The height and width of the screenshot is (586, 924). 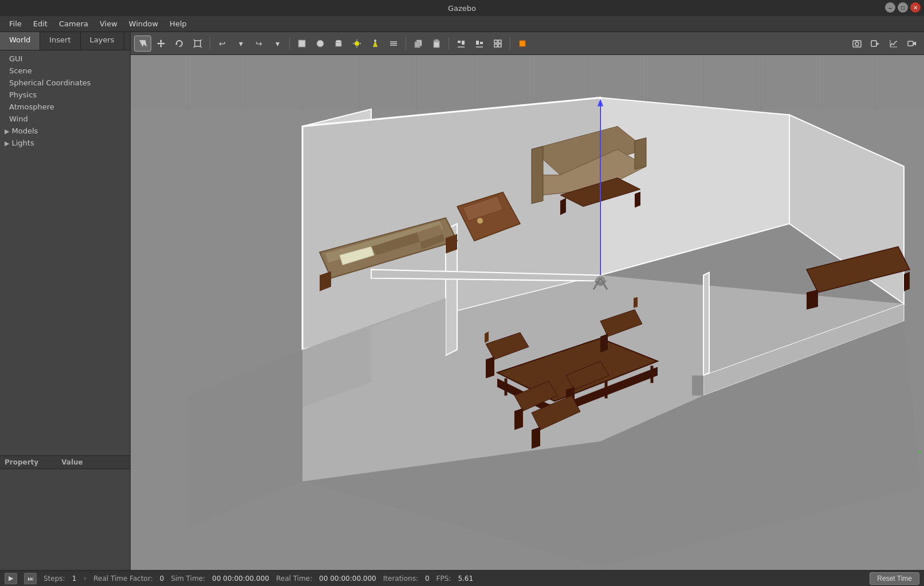 What do you see at coordinates (357, 44) in the screenshot?
I see `point-light-button` at bounding box center [357, 44].